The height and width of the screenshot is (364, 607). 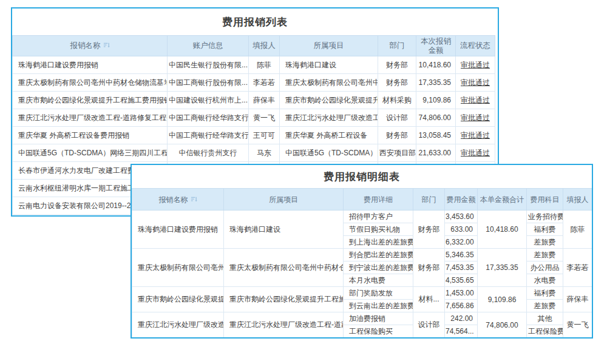 What do you see at coordinates (461, 268) in the screenshot?
I see `item-amount: 7,453.35` at bounding box center [461, 268].